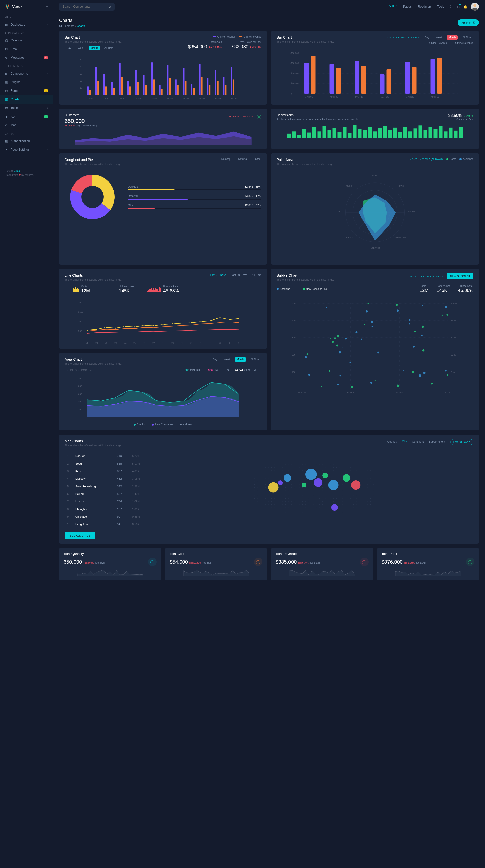 This screenshot has width=485, height=868. I want to click on notification-icon: 🔔, so click(465, 7).